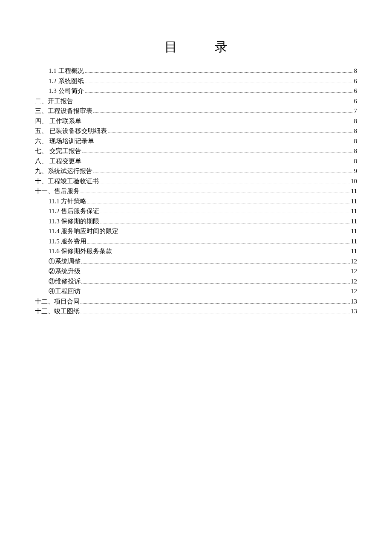 This screenshot has height=555, width=392. Describe the element at coordinates (65, 292) in the screenshot. I see `toc-entry-label: ④工程回访` at that location.